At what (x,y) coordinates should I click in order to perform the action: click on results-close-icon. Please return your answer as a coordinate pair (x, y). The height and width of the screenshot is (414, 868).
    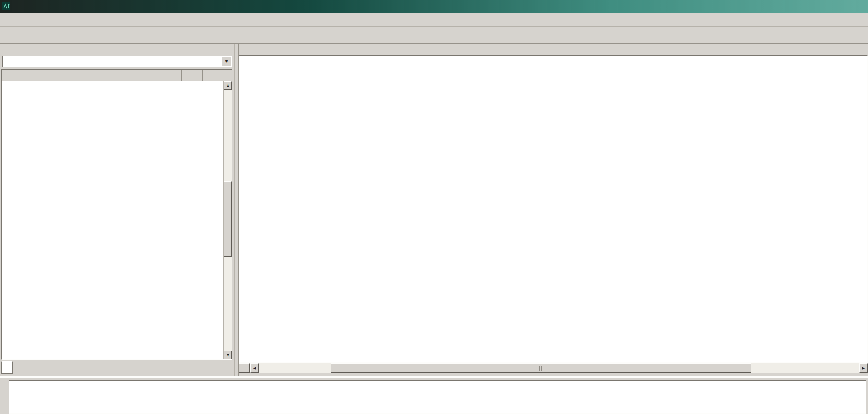
    Looking at the image, I should click on (4, 383).